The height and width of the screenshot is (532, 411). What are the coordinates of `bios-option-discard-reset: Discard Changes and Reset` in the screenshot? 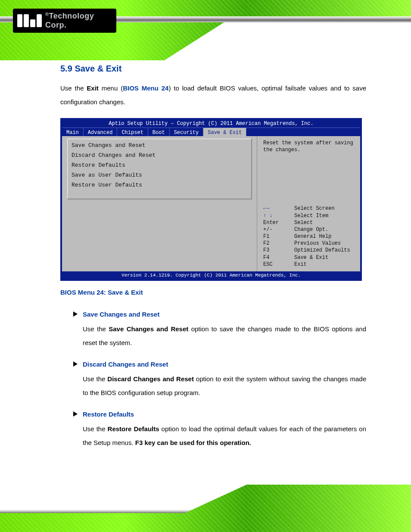 It's located at (159, 155).